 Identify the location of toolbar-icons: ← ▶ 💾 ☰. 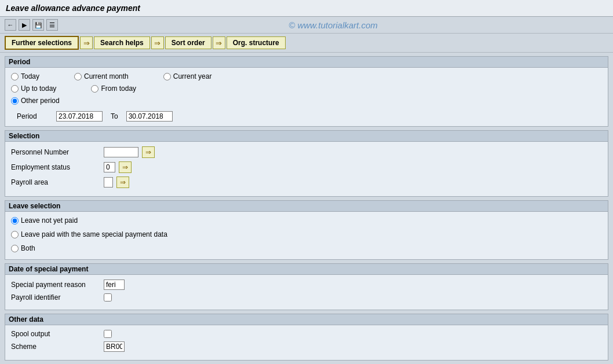
(31, 25).